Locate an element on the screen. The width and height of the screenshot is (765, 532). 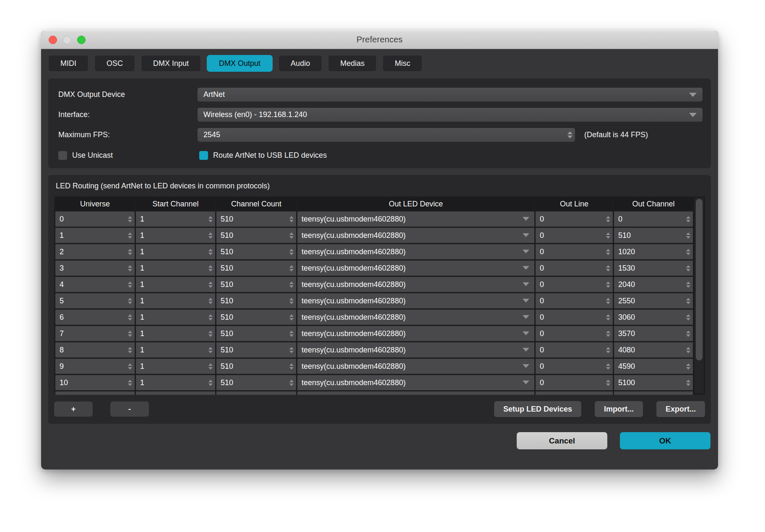
out-channel-cell: 2040 is located at coordinates (653, 284).